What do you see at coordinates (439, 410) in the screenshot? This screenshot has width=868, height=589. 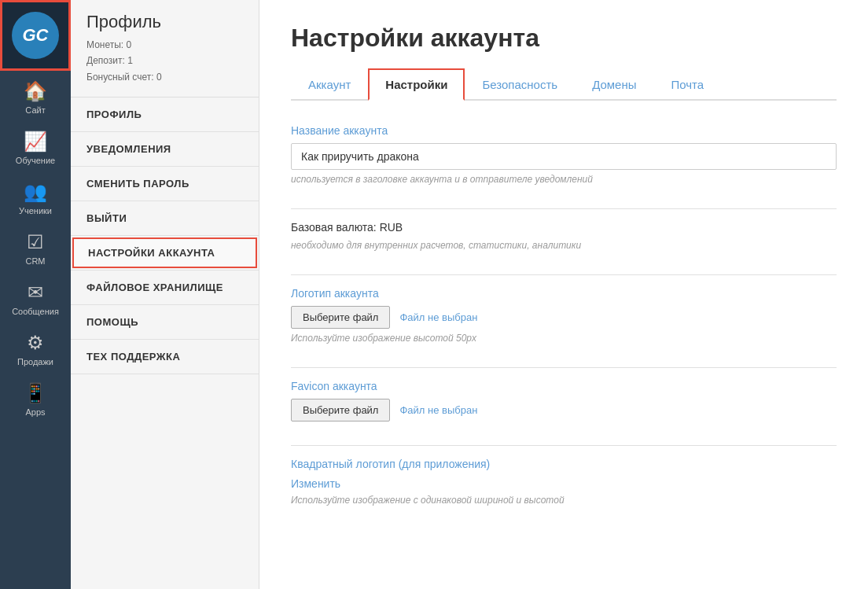 I see `favicon-file-status: Файл не выбран` at bounding box center [439, 410].